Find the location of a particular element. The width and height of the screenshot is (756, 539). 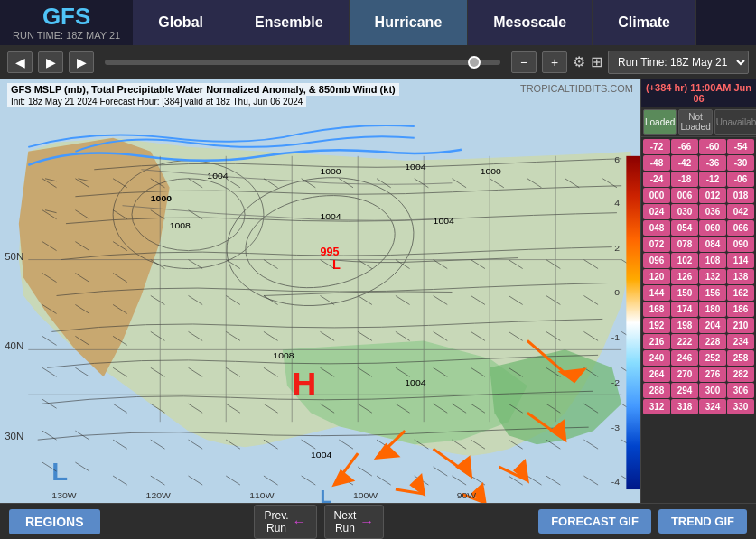

hour-cell-258: 258 is located at coordinates (741, 358).